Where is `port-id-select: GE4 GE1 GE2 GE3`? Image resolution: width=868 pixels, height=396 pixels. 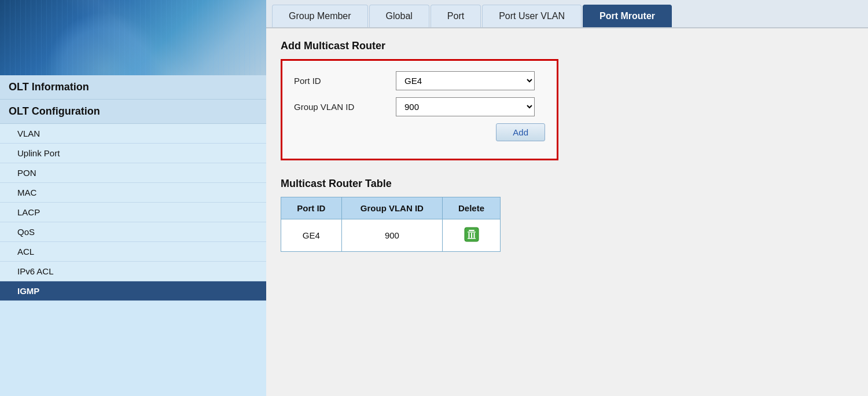 port-id-select: GE4 GE1 GE2 GE3 is located at coordinates (465, 81).